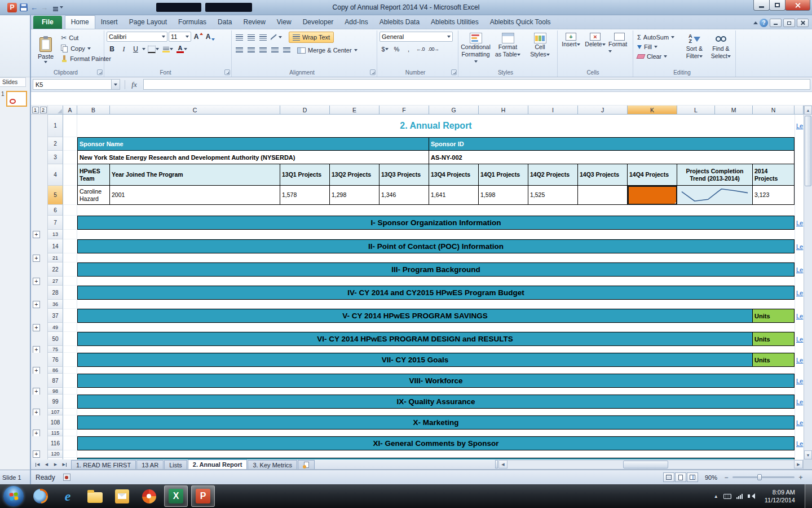  I want to click on network-tray-icon, so click(740, 497).